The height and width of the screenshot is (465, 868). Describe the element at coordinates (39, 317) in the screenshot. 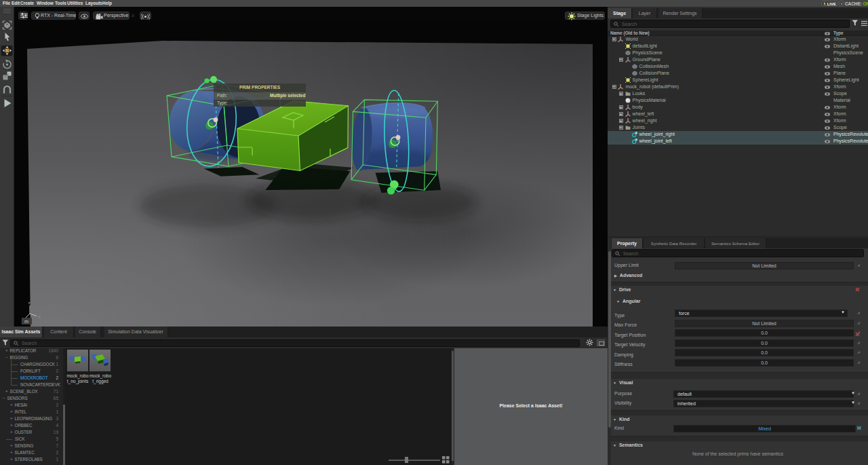

I see `svg-text: Y` at that location.